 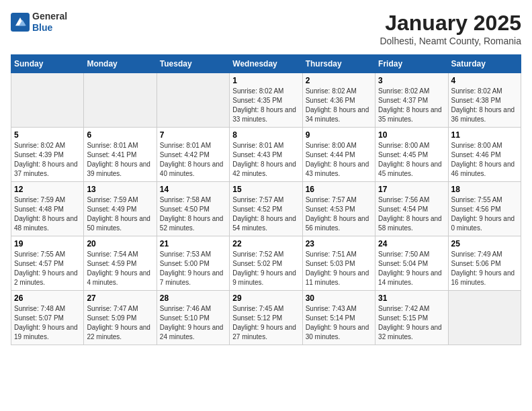 I want to click on calendar-week-5: 26Sunrise: 7:48 AM Sunset: 5:07 PM Dayli…, so click(x=266, y=318).